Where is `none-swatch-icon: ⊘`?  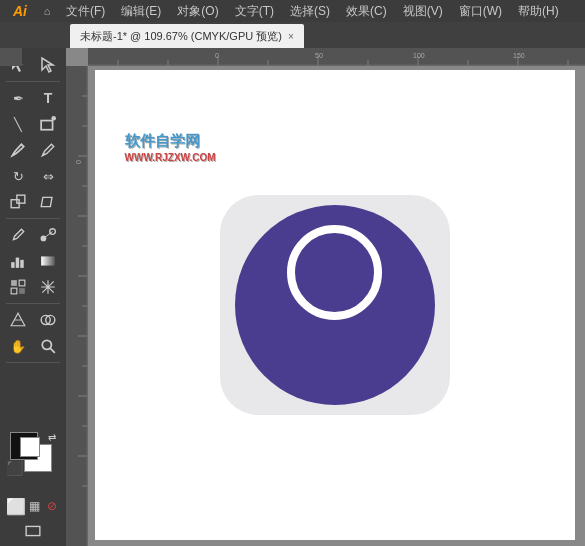 none-swatch-icon: ⊘ is located at coordinates (52, 506).